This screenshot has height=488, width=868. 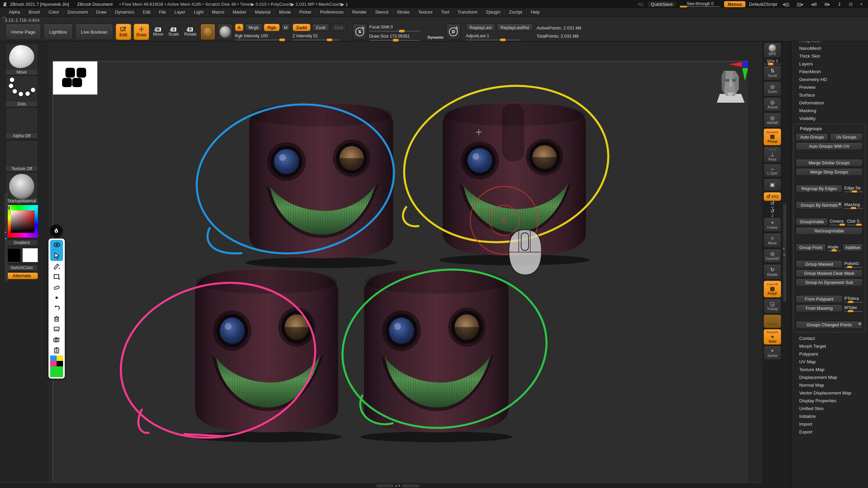 I want to click on menu-texture: Texture, so click(x=426, y=12).